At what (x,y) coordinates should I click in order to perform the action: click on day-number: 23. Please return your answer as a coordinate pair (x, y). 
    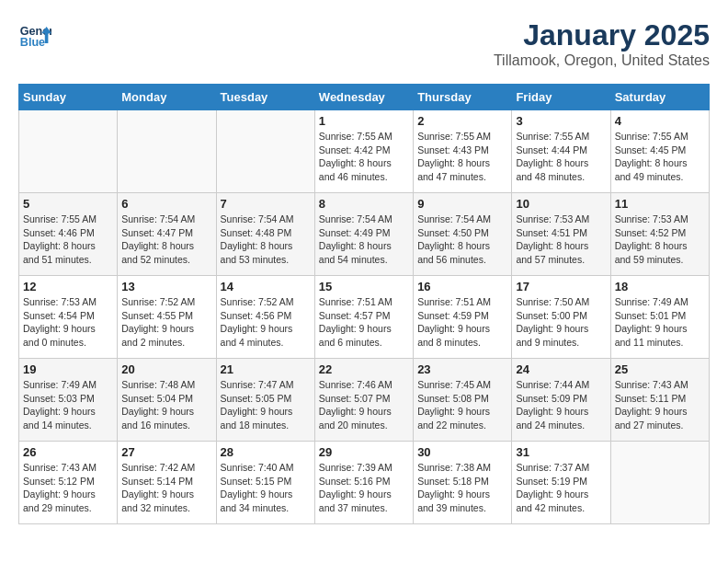
    Looking at the image, I should click on (462, 370).